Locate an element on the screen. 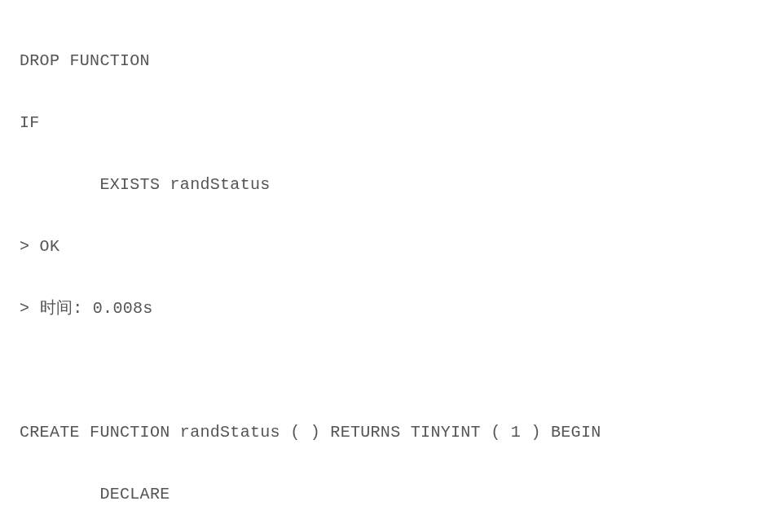 The width and height of the screenshot is (775, 532). code-line: EXISTS randStatus is located at coordinates (388, 185).